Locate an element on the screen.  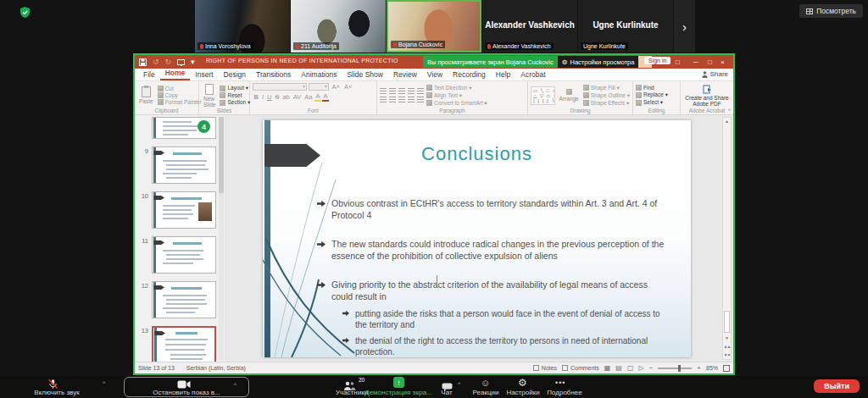
bullets-icon is located at coordinates (383, 91).